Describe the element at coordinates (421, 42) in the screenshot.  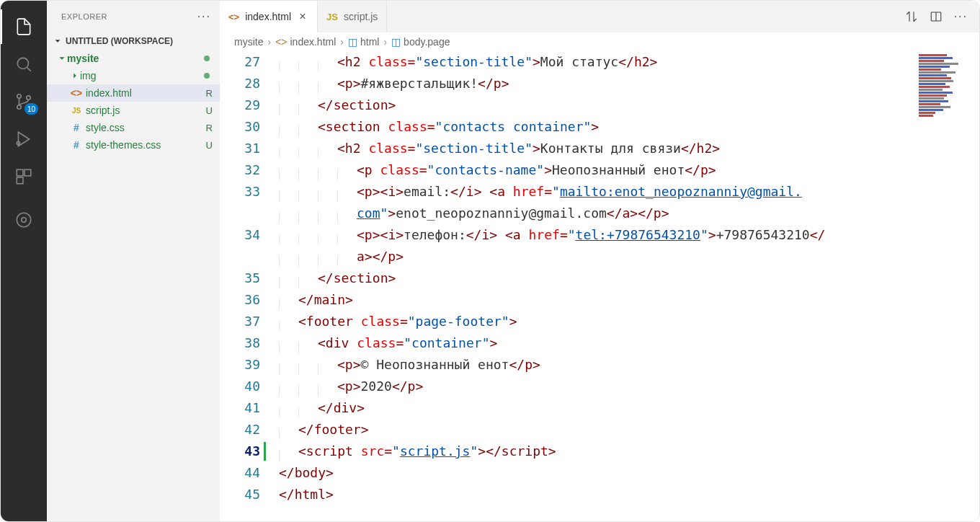
I see `breadcrumb-symbol: ◫ body.page` at that location.